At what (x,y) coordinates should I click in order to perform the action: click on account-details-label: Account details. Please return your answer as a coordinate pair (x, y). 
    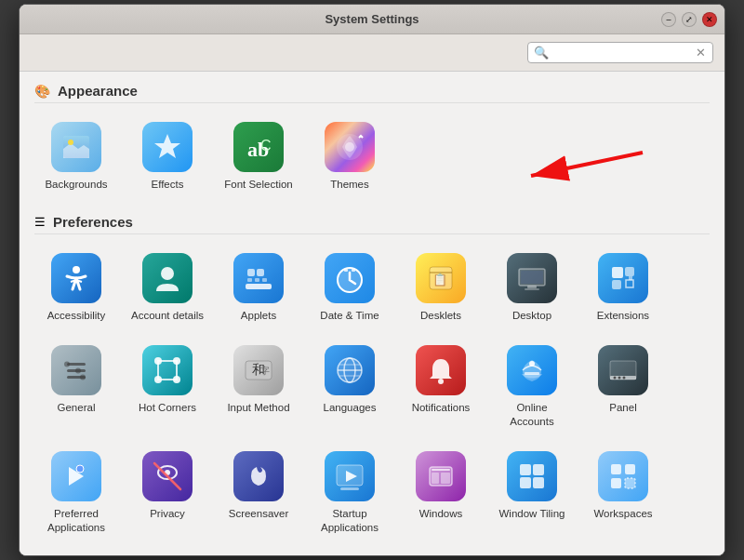
    Looking at the image, I should click on (167, 316).